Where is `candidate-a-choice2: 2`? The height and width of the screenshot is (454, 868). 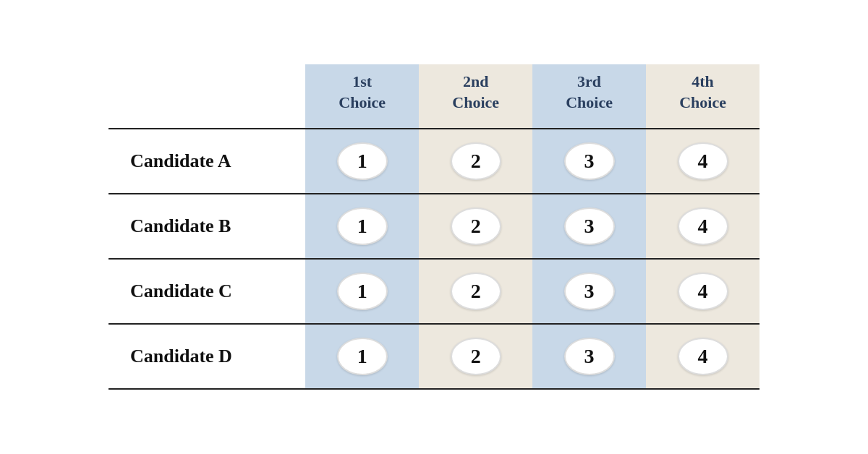
candidate-a-choice2: 2 is located at coordinates (476, 161).